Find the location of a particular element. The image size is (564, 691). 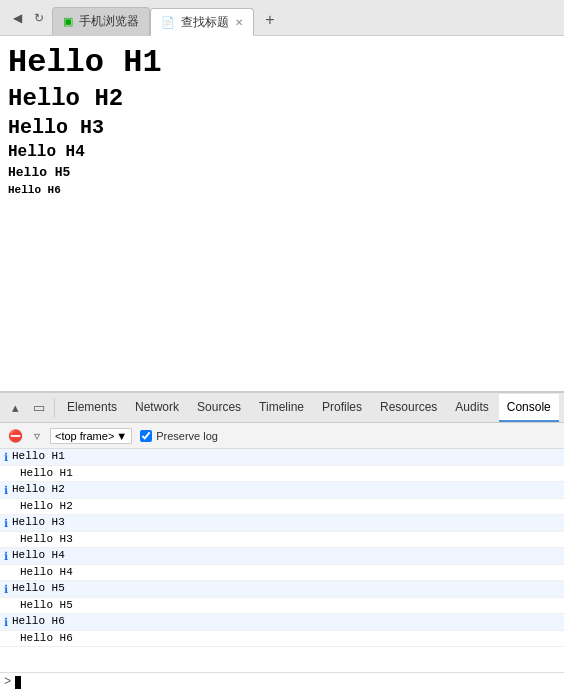

console-toolbar: ⛔ ▿ <top frame> ▼ Preserve log is located at coordinates (282, 436).